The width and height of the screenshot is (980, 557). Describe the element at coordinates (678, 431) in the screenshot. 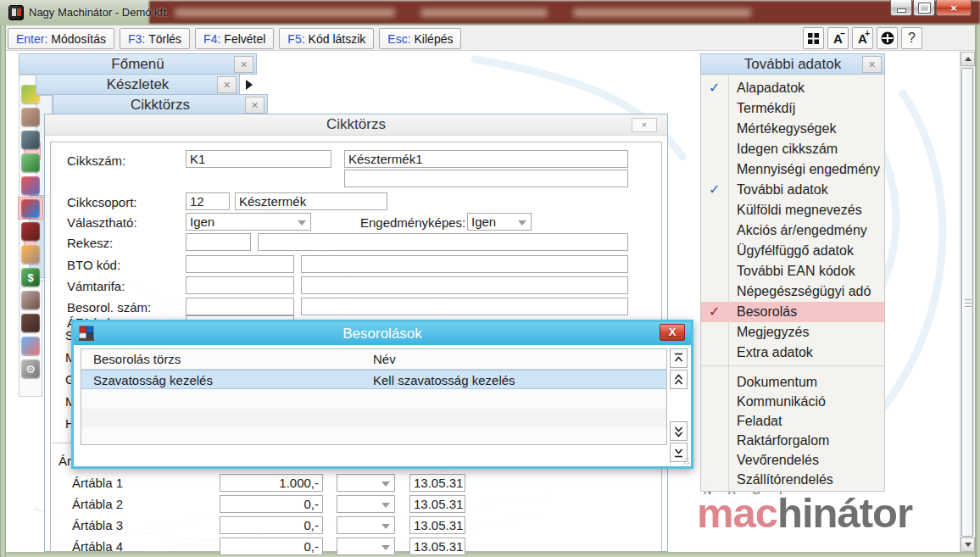

I see `page-down-button` at that location.